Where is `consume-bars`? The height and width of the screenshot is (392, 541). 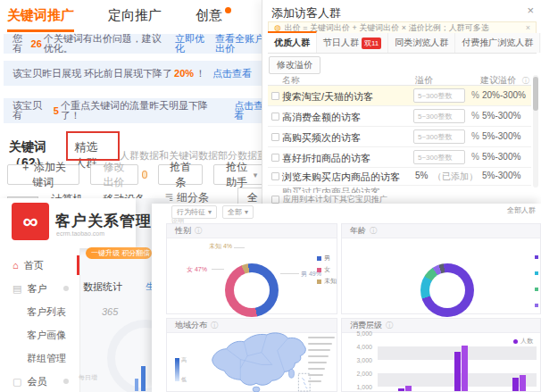 consume-bars is located at coordinates (441, 355).